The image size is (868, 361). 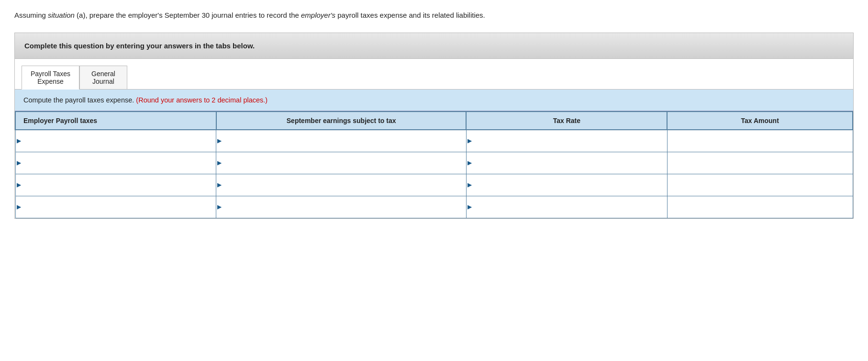 I want to click on col-header-amount: Tax Amount, so click(x=760, y=121).